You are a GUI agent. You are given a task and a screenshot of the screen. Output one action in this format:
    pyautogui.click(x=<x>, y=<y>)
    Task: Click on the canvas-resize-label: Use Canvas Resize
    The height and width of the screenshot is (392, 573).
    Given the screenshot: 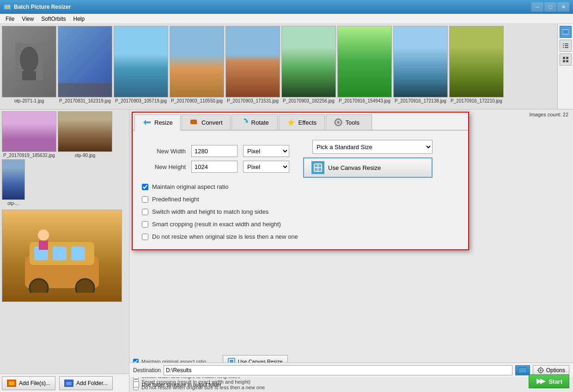 What is the action you would take?
    pyautogui.click(x=354, y=168)
    